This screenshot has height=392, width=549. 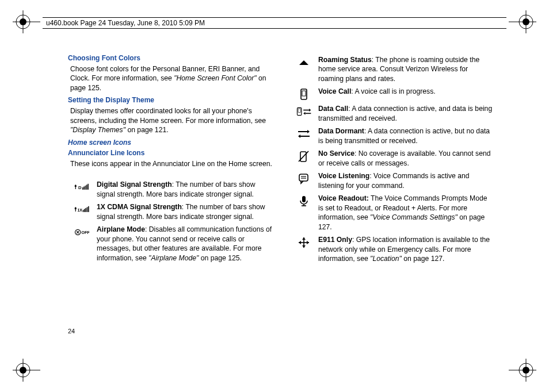 What do you see at coordinates (523, 22) in the screenshot?
I see `crop-mark-tr` at bounding box center [523, 22].